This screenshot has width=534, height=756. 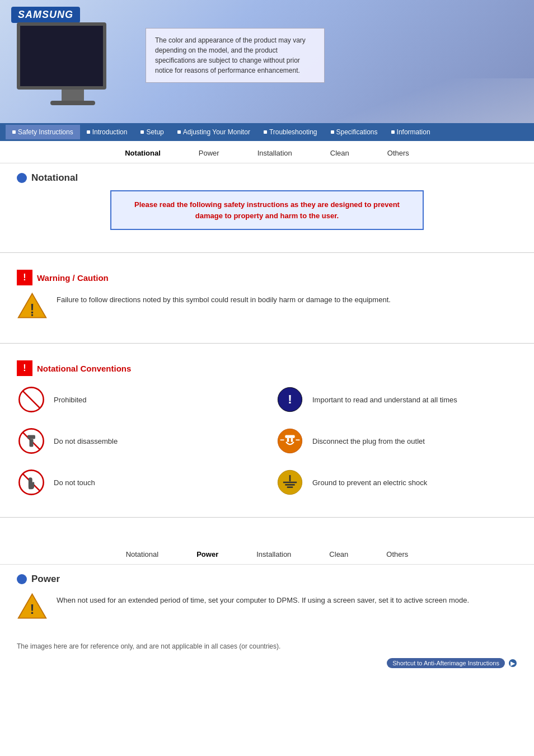 What do you see at coordinates (73, 278) in the screenshot?
I see `warning-title: Warning / Caution` at bounding box center [73, 278].